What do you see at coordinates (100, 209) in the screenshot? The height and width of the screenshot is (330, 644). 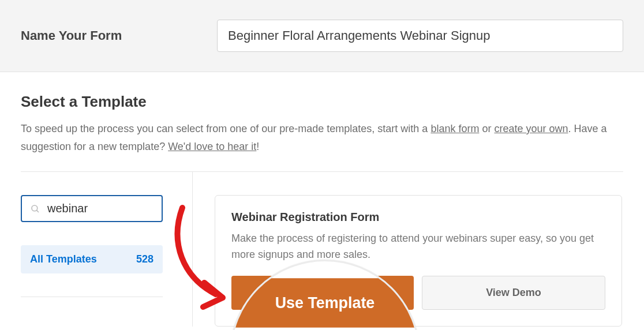 I see `template-search-input` at bounding box center [100, 209].